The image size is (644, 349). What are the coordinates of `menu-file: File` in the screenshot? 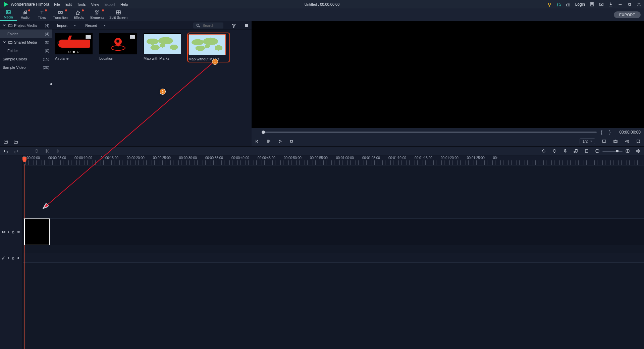 It's located at (57, 4).